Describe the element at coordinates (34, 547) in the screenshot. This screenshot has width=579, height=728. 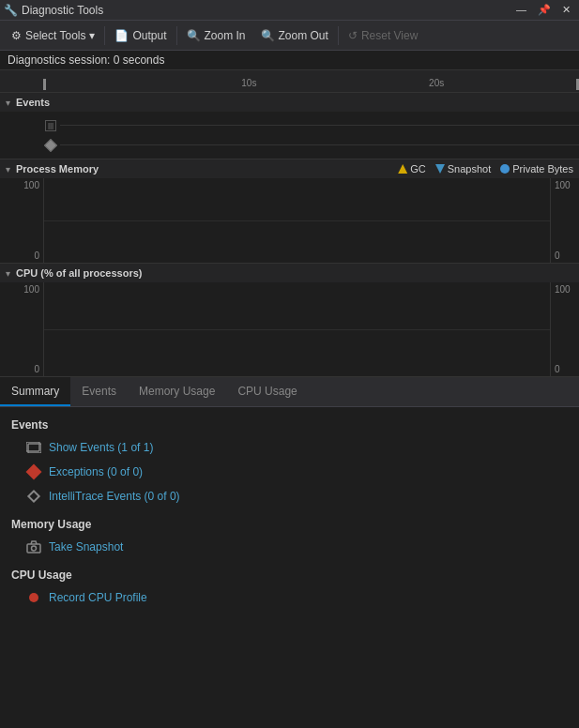
I see `camera-svg-icon` at that location.